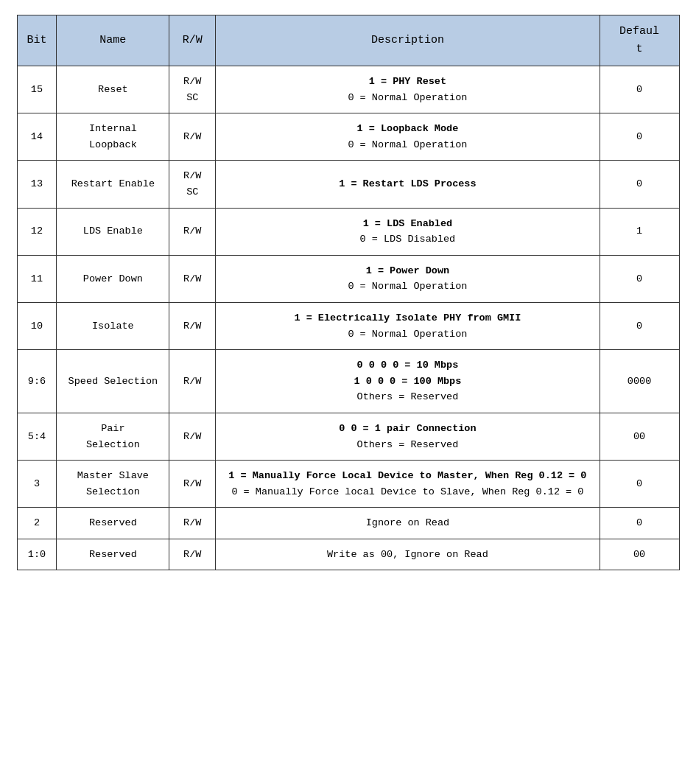 The width and height of the screenshot is (696, 784). I want to click on cell-bit: 10, so click(37, 326).